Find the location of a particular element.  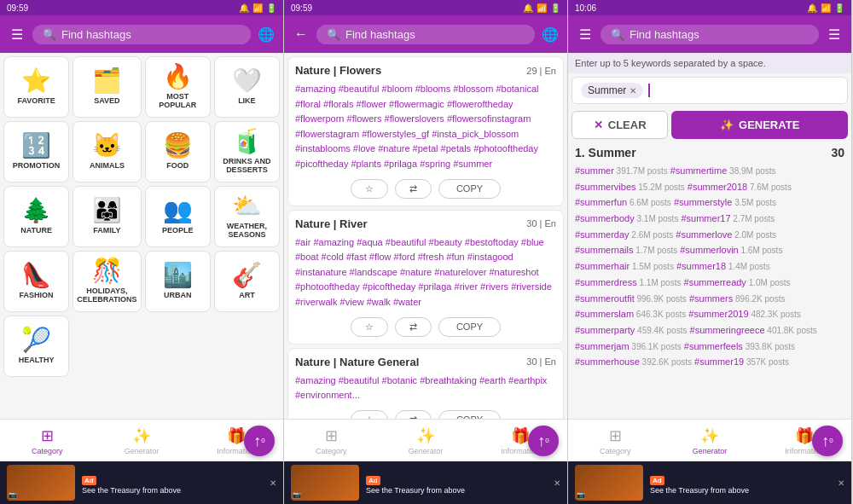

clear-button: ✕ CLEAR is located at coordinates (619, 125).